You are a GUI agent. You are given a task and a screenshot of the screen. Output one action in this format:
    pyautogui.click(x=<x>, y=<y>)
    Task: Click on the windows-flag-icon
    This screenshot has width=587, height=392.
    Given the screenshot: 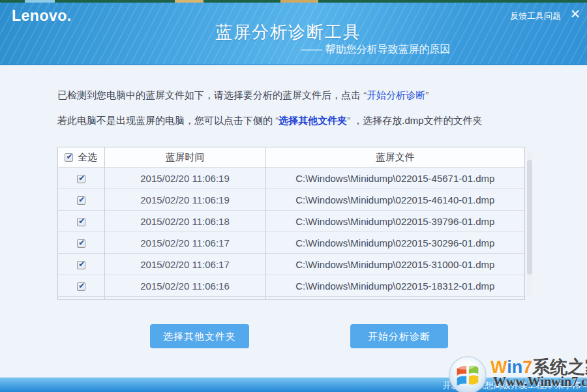 What is the action you would take?
    pyautogui.click(x=468, y=374)
    